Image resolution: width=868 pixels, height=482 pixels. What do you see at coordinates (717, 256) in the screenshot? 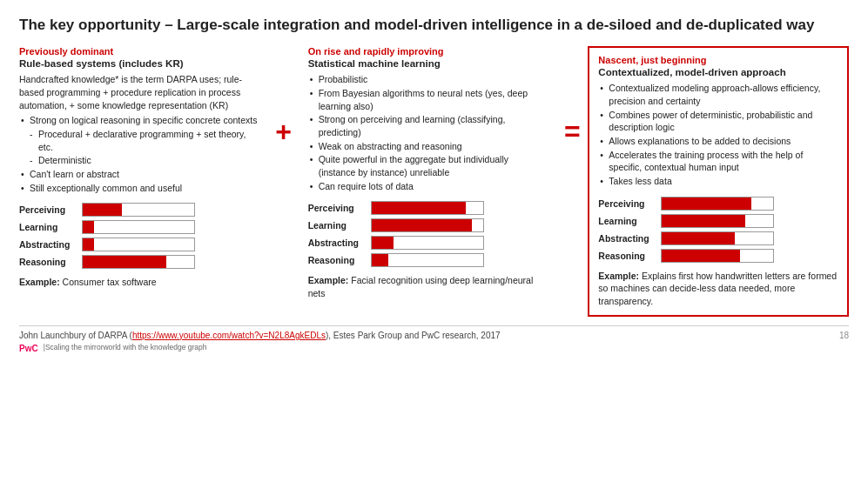
I see `col3-bar-reasoning-container` at bounding box center [717, 256].